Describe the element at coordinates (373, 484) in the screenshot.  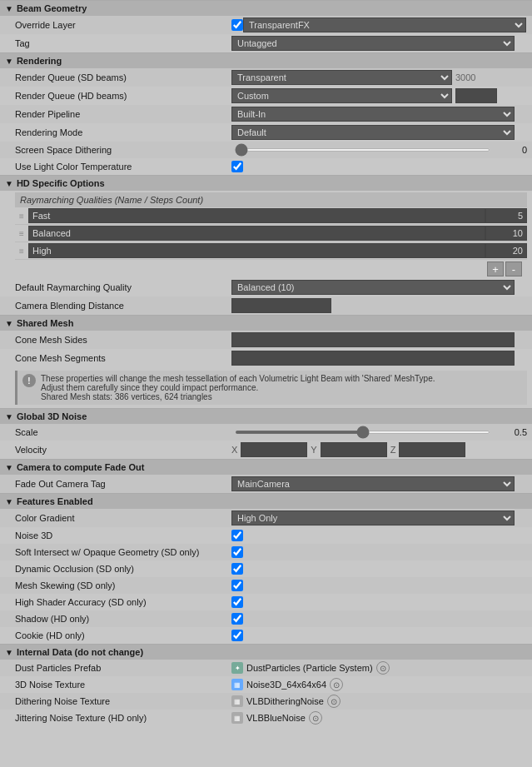
I see `fade-out-camera-tag-select: MainCamera` at that location.